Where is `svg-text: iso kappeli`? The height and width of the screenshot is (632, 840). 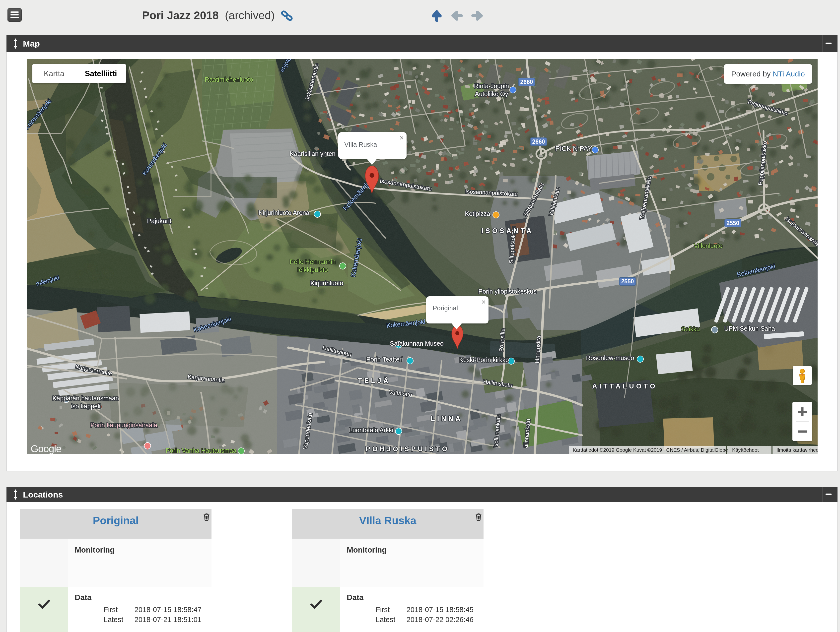 svg-text: iso kappeli is located at coordinates (86, 406).